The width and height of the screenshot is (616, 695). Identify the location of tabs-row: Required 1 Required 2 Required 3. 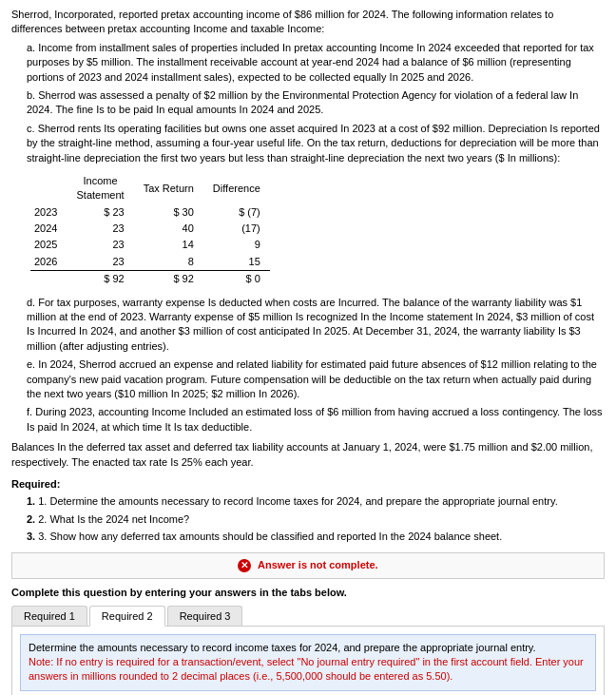
(308, 616).